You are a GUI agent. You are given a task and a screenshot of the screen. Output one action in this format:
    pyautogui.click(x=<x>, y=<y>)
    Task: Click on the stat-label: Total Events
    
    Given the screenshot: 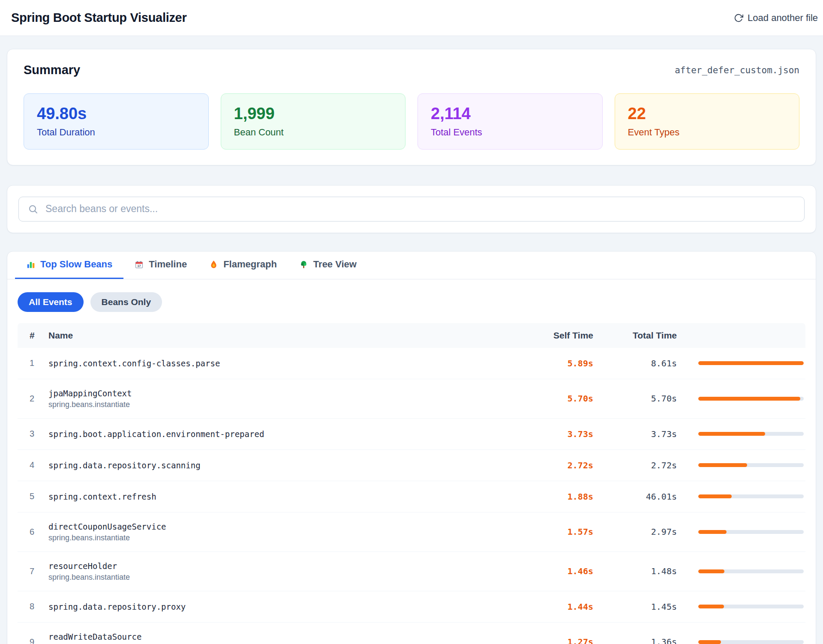 What is the action you would take?
    pyautogui.click(x=510, y=132)
    